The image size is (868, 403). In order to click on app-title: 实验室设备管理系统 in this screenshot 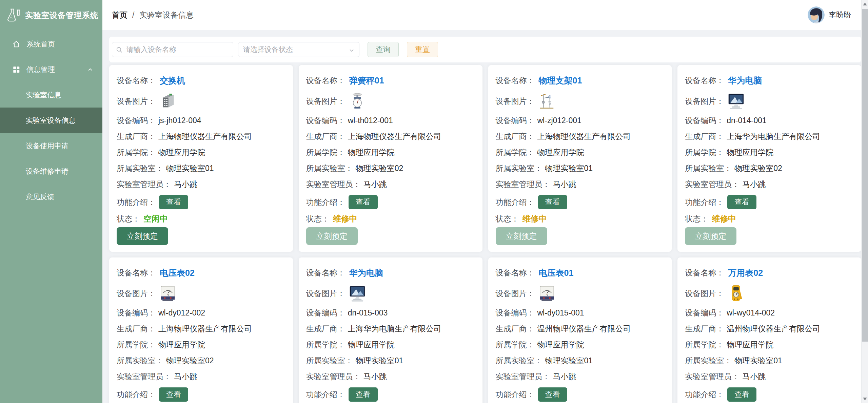, I will do `click(62, 16)`.